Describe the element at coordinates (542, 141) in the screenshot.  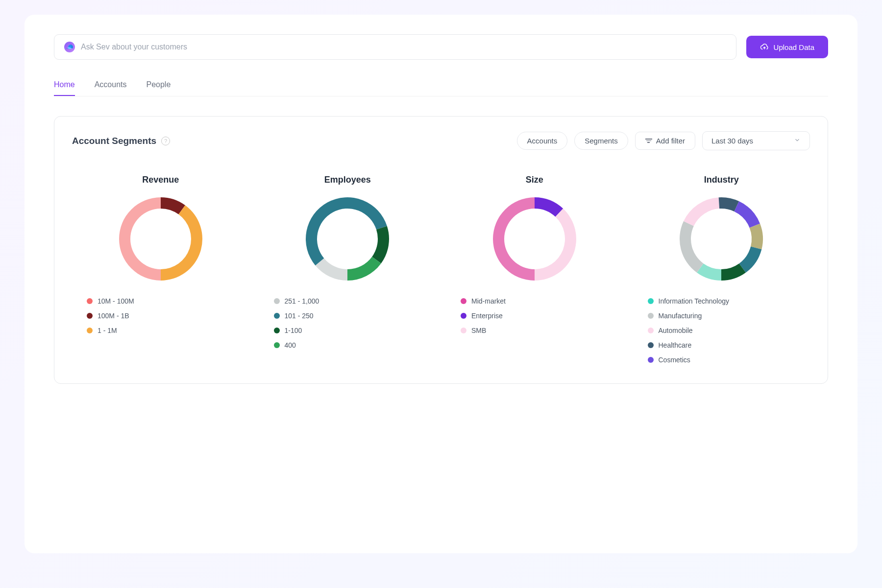
I see `accounts-toggle-button: Accounts` at that location.